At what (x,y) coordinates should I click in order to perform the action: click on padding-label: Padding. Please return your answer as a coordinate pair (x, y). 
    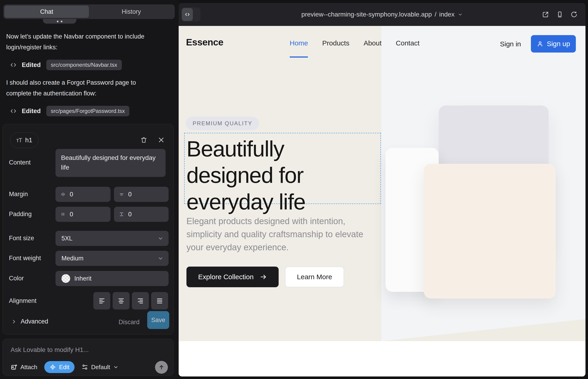
    Looking at the image, I should click on (20, 214).